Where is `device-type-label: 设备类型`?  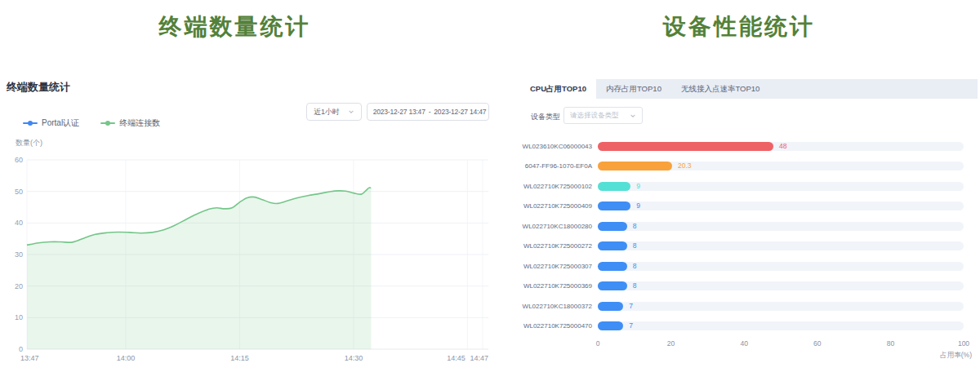 device-type-label: 设备类型 is located at coordinates (546, 117).